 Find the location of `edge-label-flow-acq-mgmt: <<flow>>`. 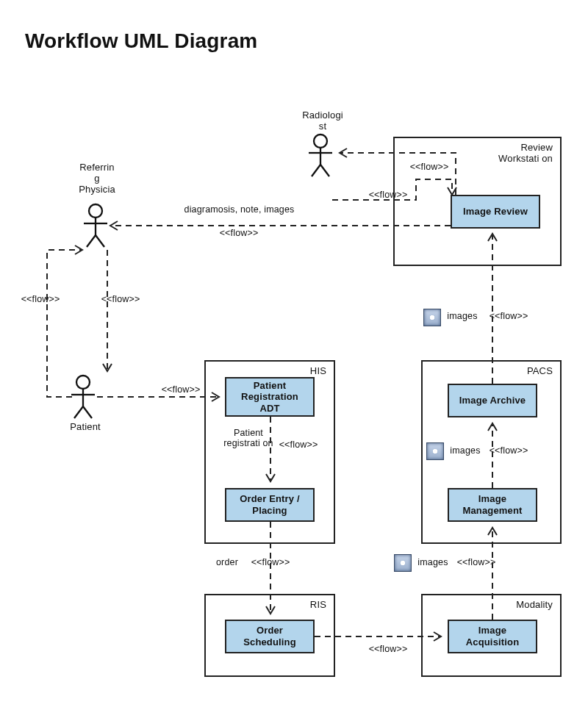

edge-label-flow-acq-mgmt: <<flow>> is located at coordinates (476, 562).